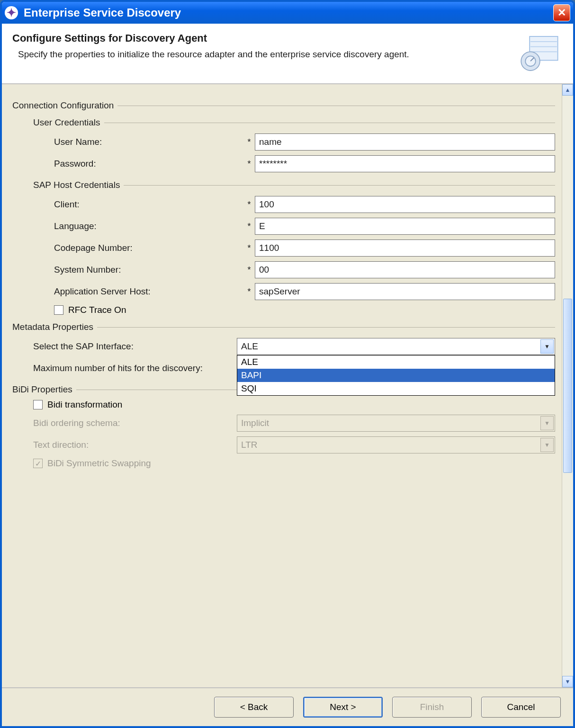 The width and height of the screenshot is (575, 728). What do you see at coordinates (135, 346) in the screenshot?
I see `sap-interface-label: Select the SAP Interface:` at bounding box center [135, 346].